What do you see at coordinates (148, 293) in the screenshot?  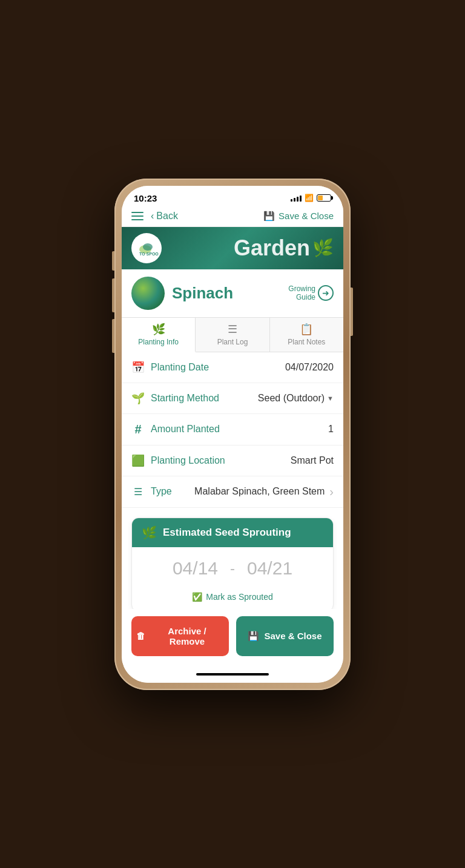 I see `plant-avatar` at bounding box center [148, 293].